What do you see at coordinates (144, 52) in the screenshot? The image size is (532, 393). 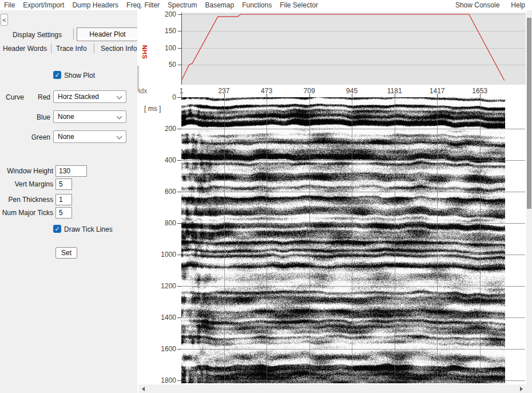 I see `nhs-axis-label: NHS` at bounding box center [144, 52].